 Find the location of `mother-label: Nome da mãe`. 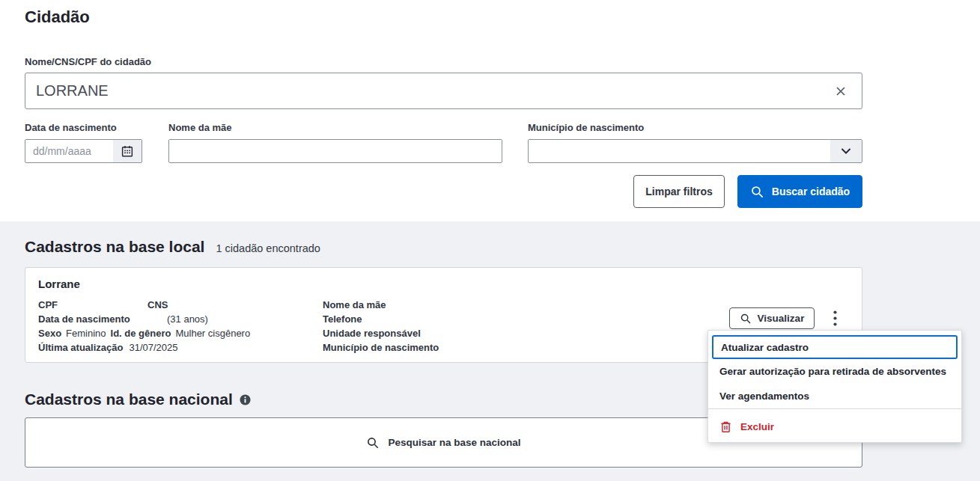

mother-label: Nome da mãe is located at coordinates (355, 305).